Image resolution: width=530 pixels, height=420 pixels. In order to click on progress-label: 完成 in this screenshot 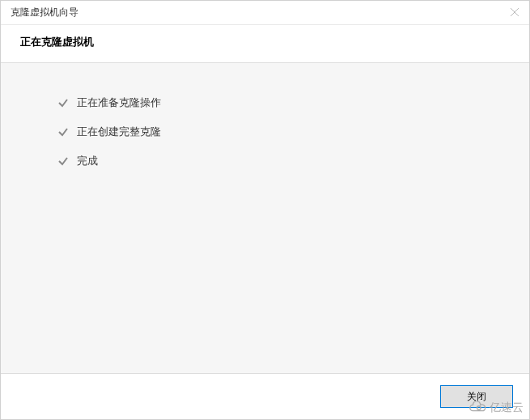, I will do `click(87, 161)`.